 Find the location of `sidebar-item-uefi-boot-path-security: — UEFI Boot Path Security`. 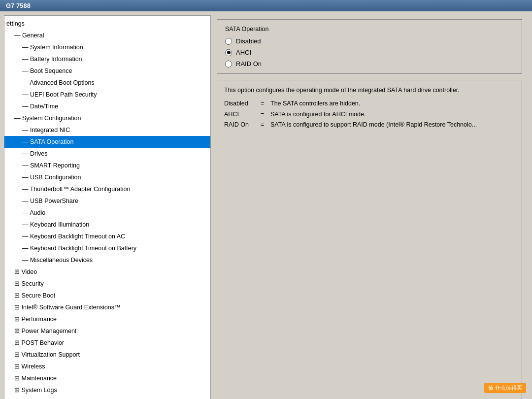

sidebar-item-uefi-boot-path-security: — UEFI Boot Path Security is located at coordinates (107, 95).